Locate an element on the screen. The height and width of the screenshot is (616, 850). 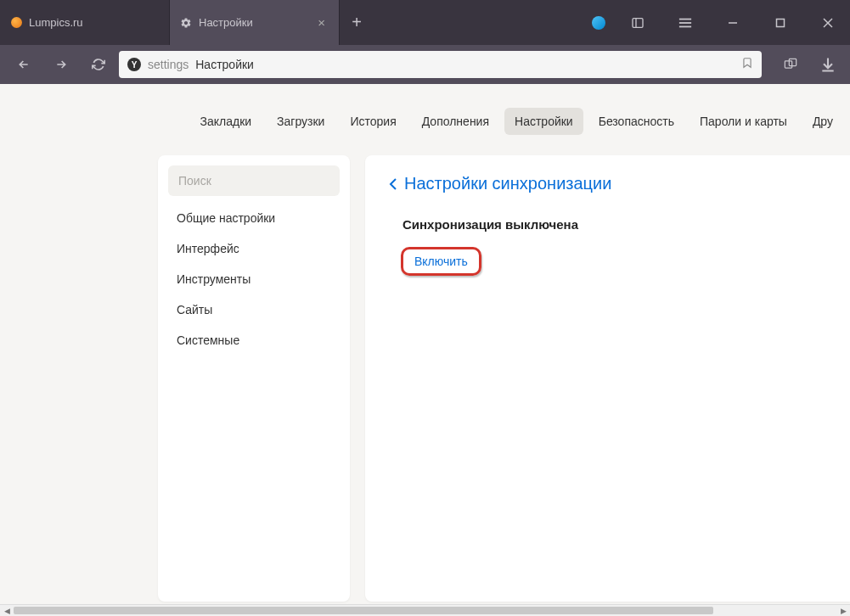
nav-security: Безопасность is located at coordinates (637, 121).